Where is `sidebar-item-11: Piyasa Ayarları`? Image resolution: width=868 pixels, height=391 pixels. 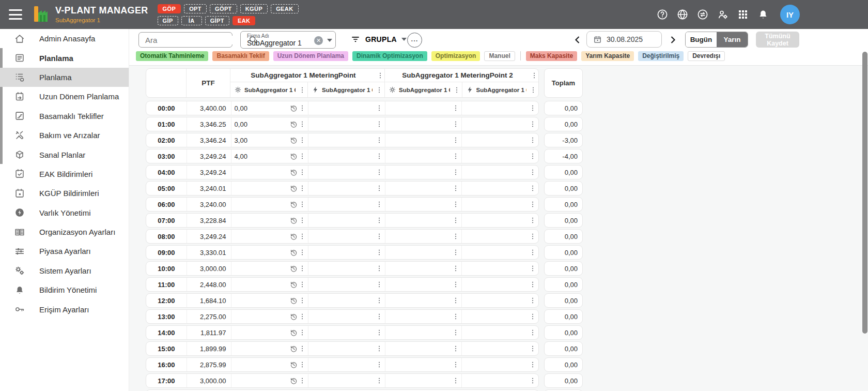 sidebar-item-11: Piyasa Ayarları is located at coordinates (64, 251).